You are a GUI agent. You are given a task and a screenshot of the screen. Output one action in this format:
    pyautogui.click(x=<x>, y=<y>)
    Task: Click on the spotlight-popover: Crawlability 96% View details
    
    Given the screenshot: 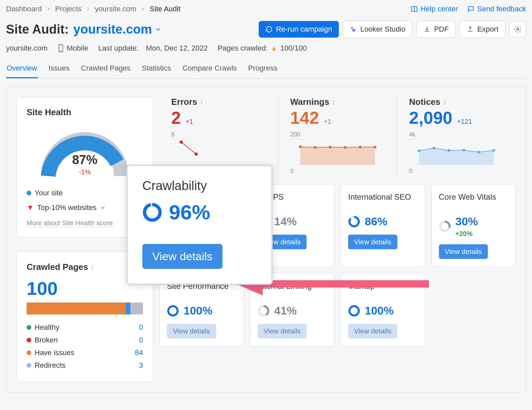 What is the action you would take?
    pyautogui.click(x=200, y=225)
    